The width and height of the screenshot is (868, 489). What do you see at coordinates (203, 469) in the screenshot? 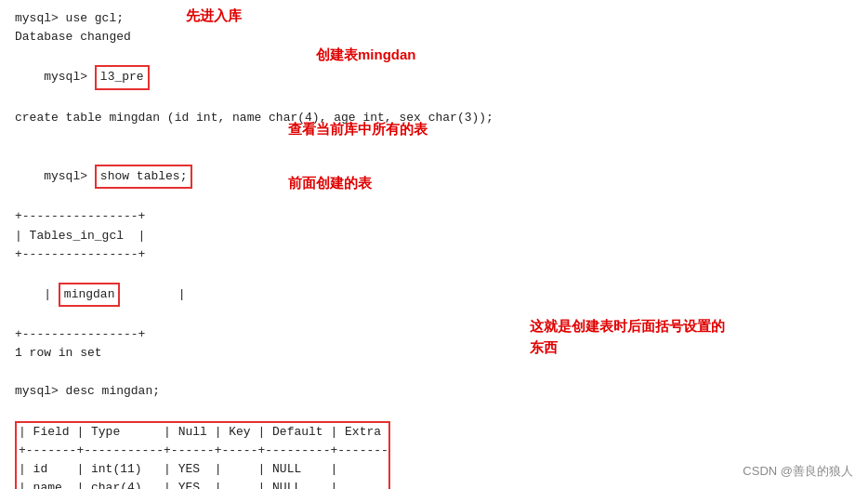
I see `desc-row-id: | id | int(11) | YES | | NULL |` at bounding box center [203, 469].